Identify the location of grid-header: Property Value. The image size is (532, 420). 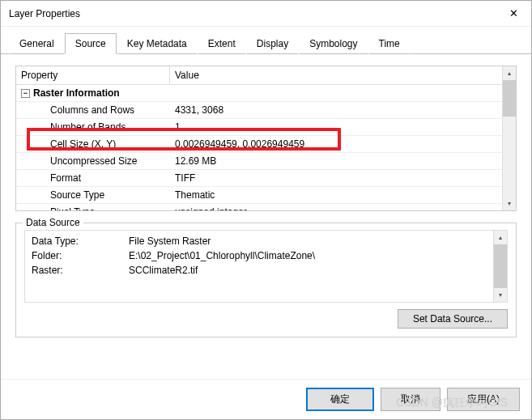
(259, 76).